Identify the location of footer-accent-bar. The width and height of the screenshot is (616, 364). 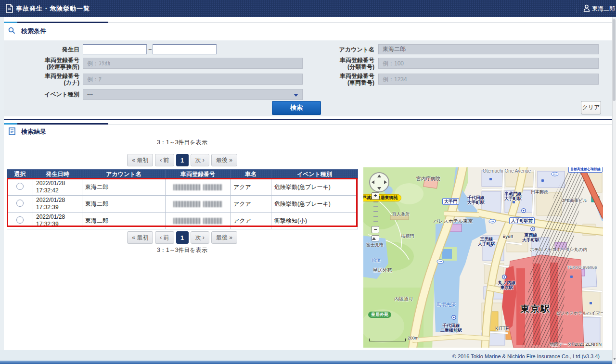
(308, 363).